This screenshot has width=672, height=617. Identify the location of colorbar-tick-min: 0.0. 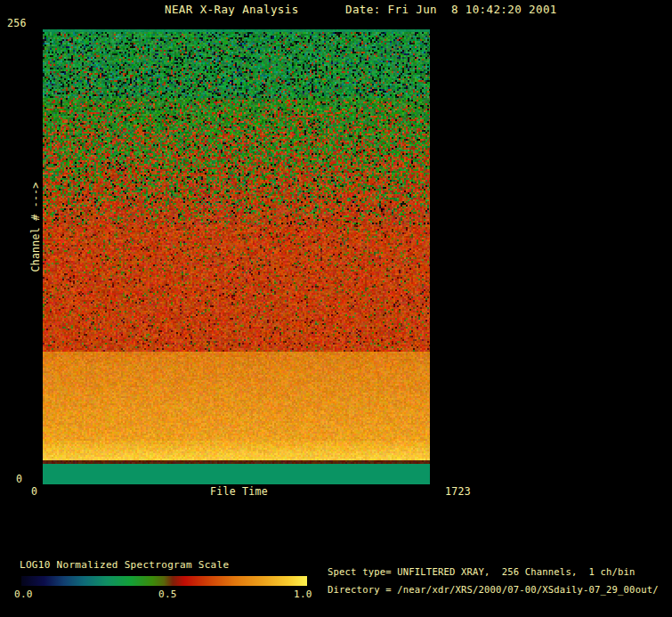
(23, 595).